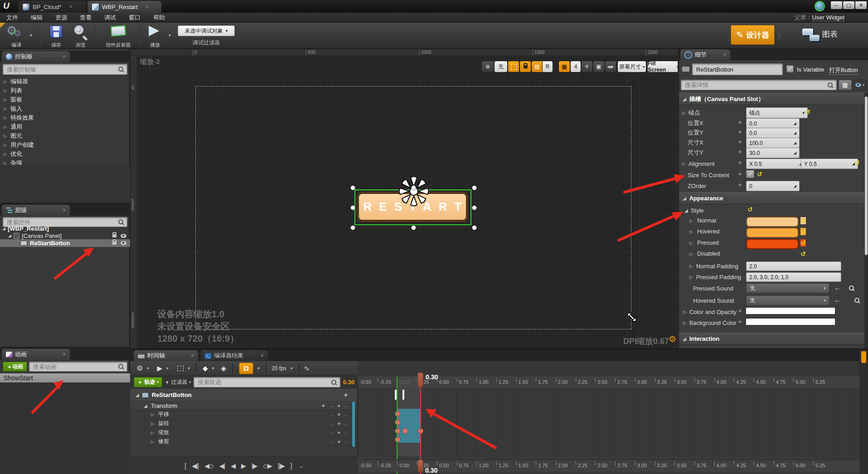 This screenshot has height=474, width=868. Describe the element at coordinates (155, 36) in the screenshot. I see `play-button: ▶ 播放` at that location.